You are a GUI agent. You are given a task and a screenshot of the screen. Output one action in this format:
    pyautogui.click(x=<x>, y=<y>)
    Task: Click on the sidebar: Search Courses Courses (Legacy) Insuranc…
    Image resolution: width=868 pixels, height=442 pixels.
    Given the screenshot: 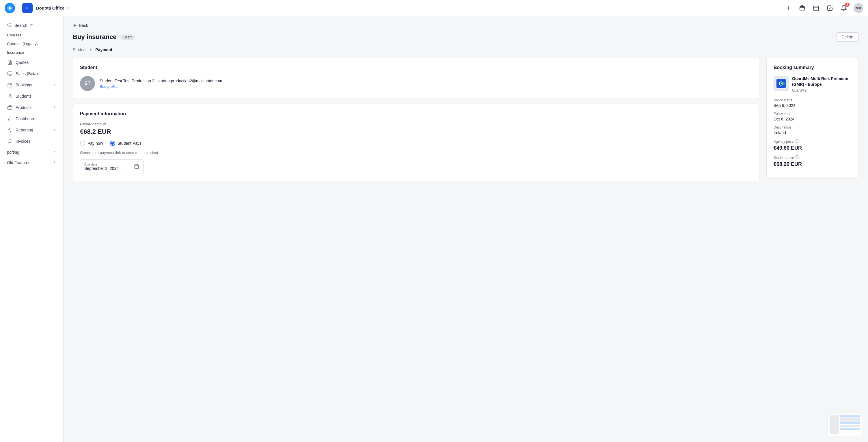 What is the action you would take?
    pyautogui.click(x=32, y=229)
    